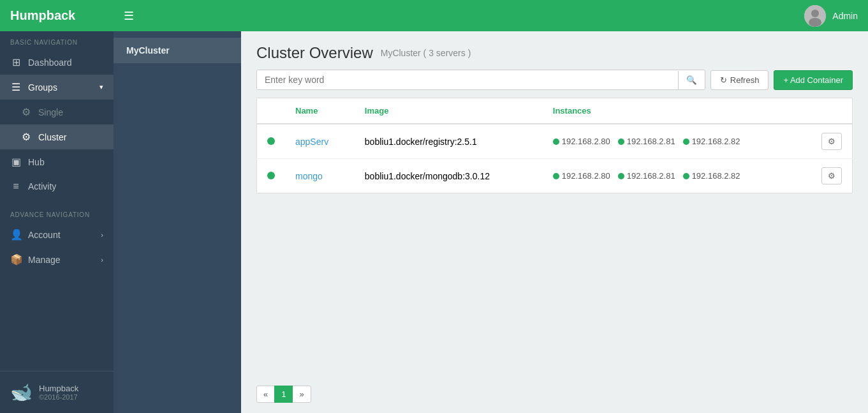  I want to click on footer-logo-icon: 🐋, so click(22, 392).